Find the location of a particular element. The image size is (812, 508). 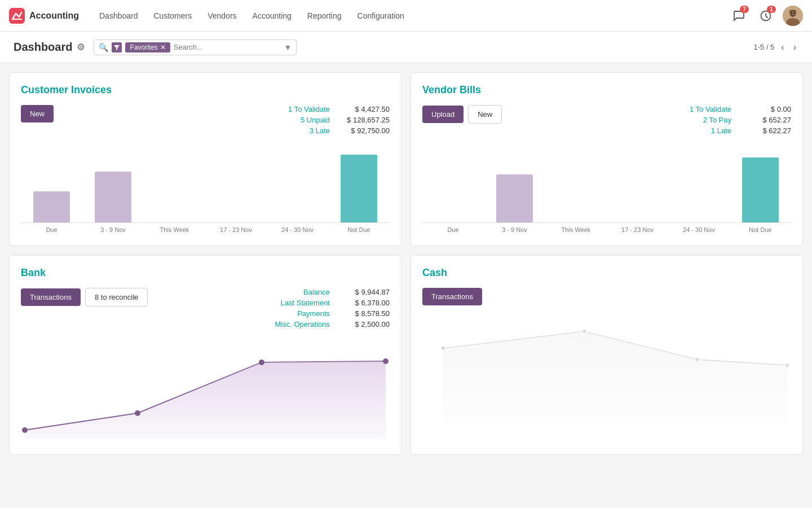

bank-stat-value-balance: $ 9,944.87 is located at coordinates (364, 292).